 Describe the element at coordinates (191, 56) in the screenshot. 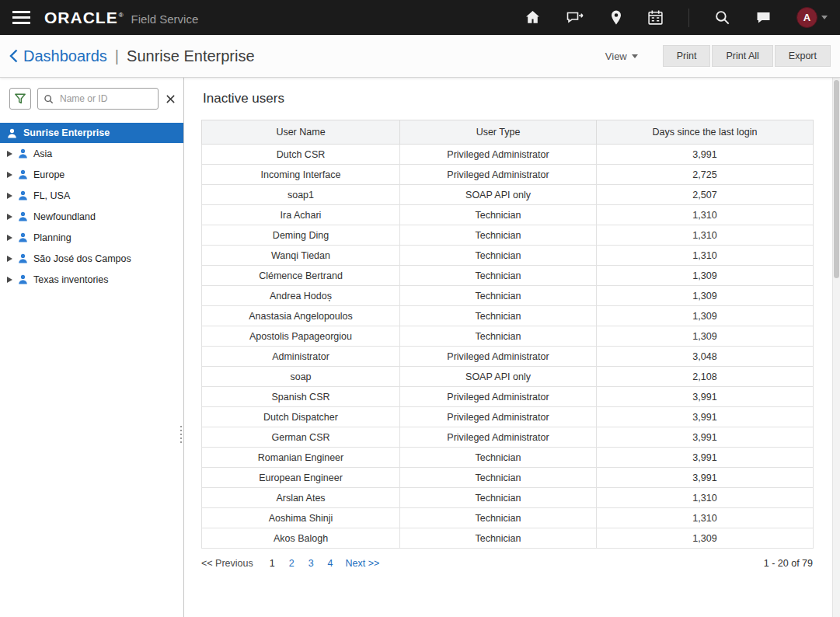

I see `page-title: Sunrise Enterprise` at that location.